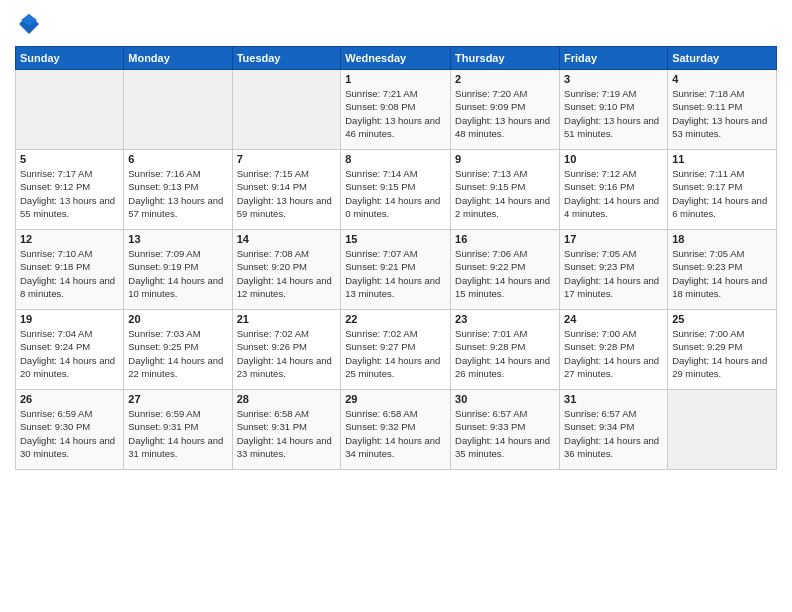 This screenshot has height=612, width=792. I want to click on calendar-cell: 16Sunrise: 7:06 AM Sunset: 9:22 PM Dayli…, so click(506, 270).